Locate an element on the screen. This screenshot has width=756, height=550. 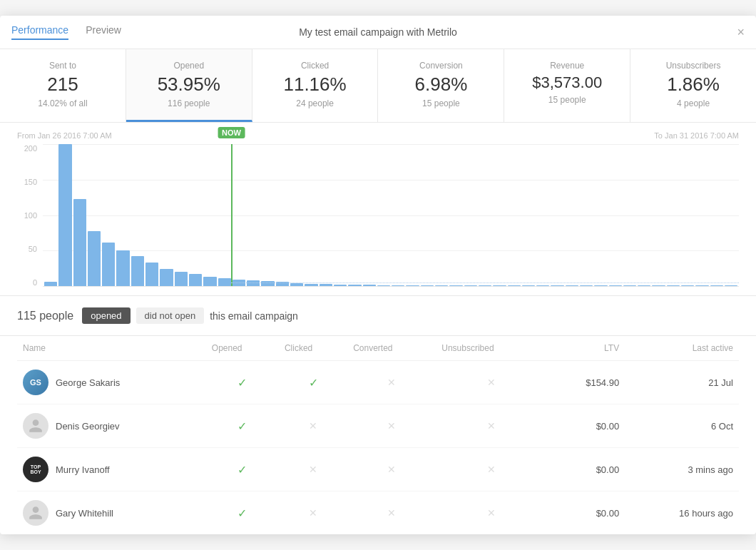
cell-last-active: 6 Oct is located at coordinates (682, 427).